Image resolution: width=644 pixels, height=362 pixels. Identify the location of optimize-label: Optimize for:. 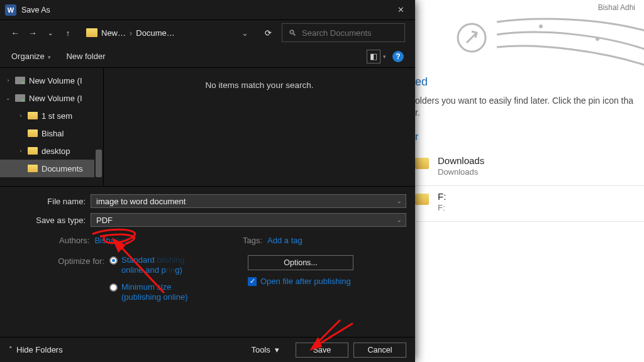
(59, 282).